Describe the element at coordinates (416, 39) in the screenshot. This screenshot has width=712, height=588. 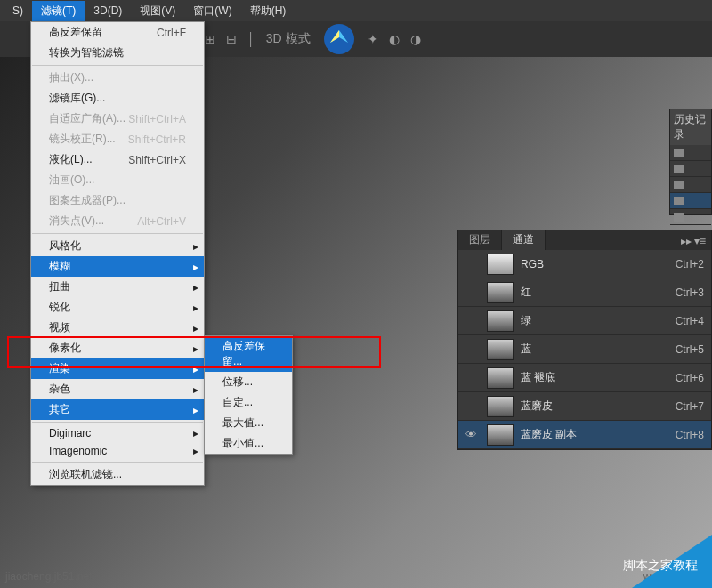
I see `tool-icon: ◑` at that location.